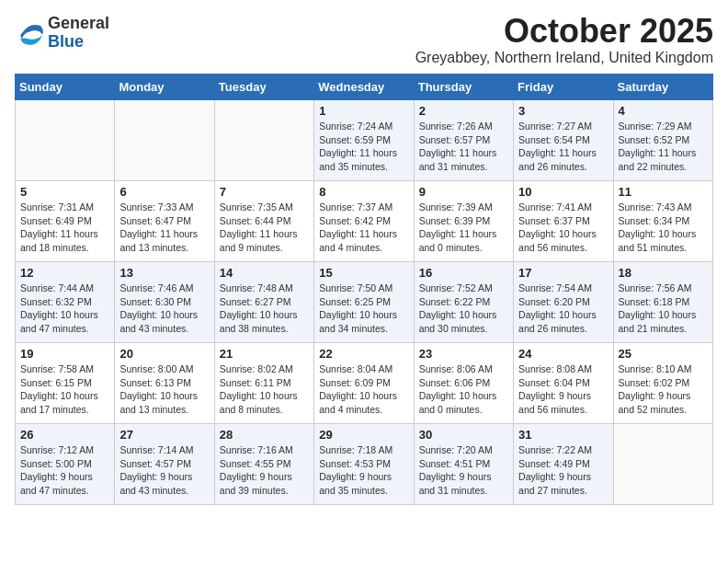  I want to click on calendar-cell: 12Sunrise: 7:44 AMSunset: 6:32 PMDayligh…, so click(65, 303).